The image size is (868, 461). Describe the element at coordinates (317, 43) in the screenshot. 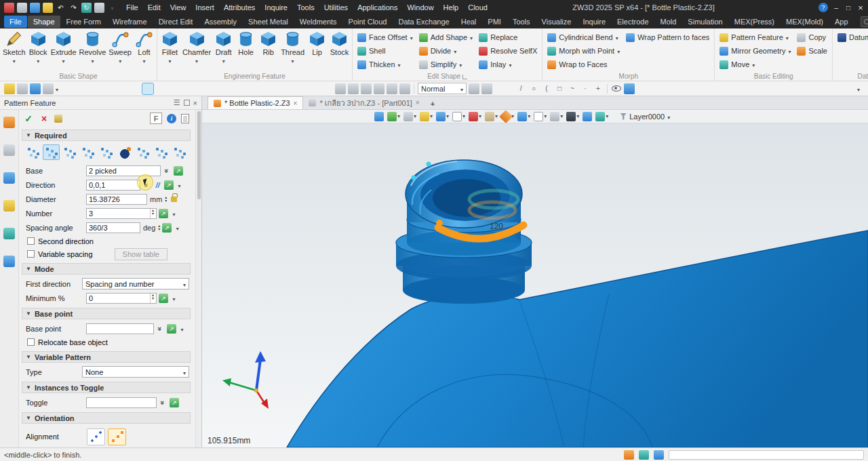

I see `lip-button: Lip` at that location.